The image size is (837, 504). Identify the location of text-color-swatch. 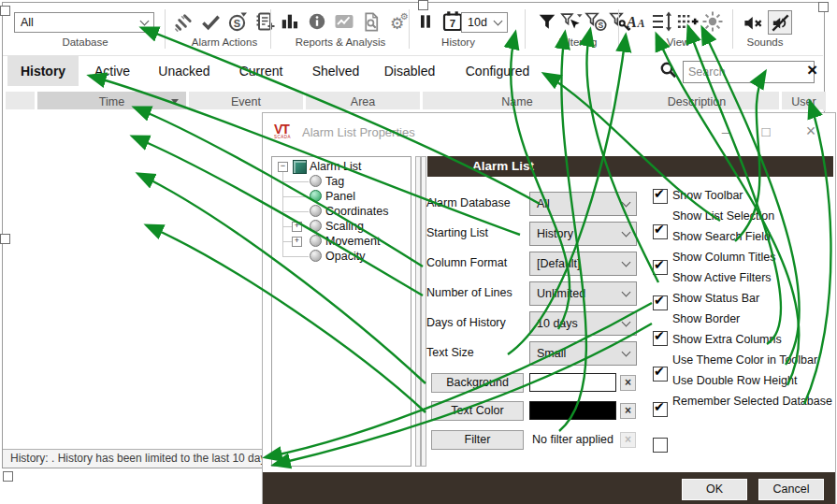
(572, 410).